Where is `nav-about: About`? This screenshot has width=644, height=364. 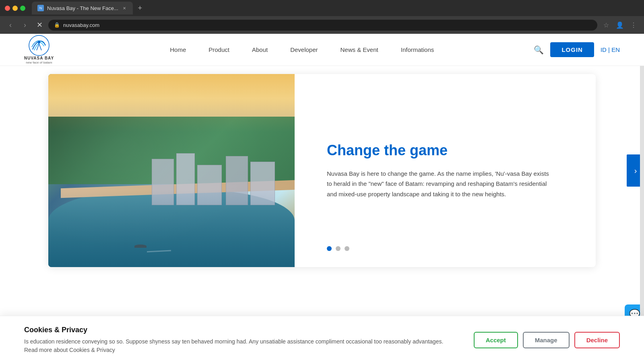 nav-about: About is located at coordinates (260, 50).